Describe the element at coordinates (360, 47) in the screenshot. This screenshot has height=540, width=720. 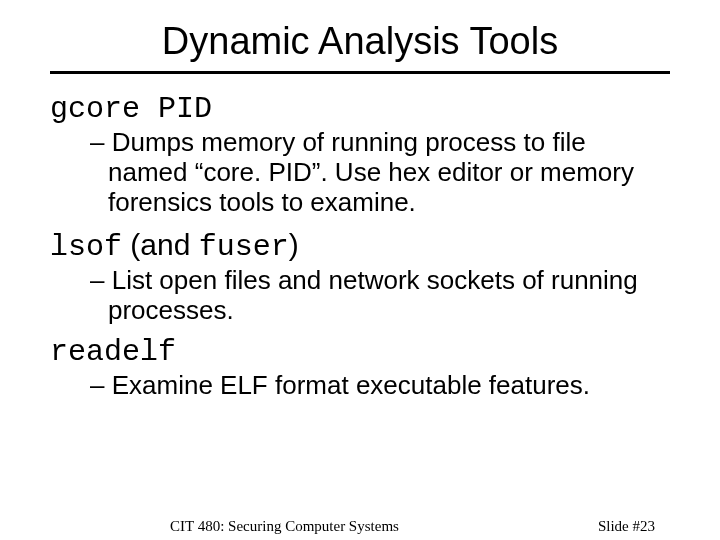
I see `slide-title: Dynamic Analysis Tools` at that location.